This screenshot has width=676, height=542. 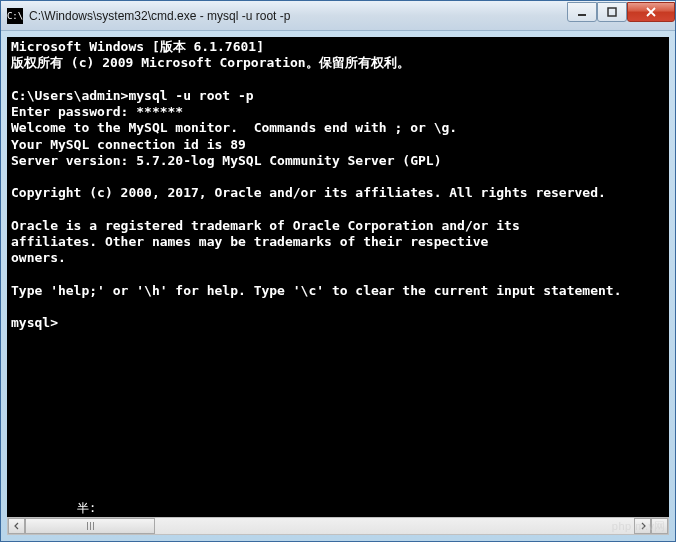 I want to click on grip-icon, so click(x=90, y=526).